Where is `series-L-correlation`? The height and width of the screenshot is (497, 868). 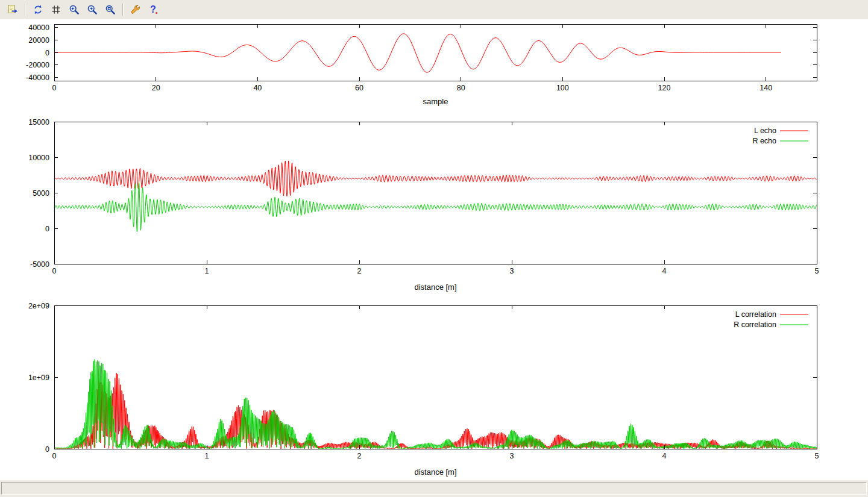 series-L-correlation is located at coordinates (435, 411).